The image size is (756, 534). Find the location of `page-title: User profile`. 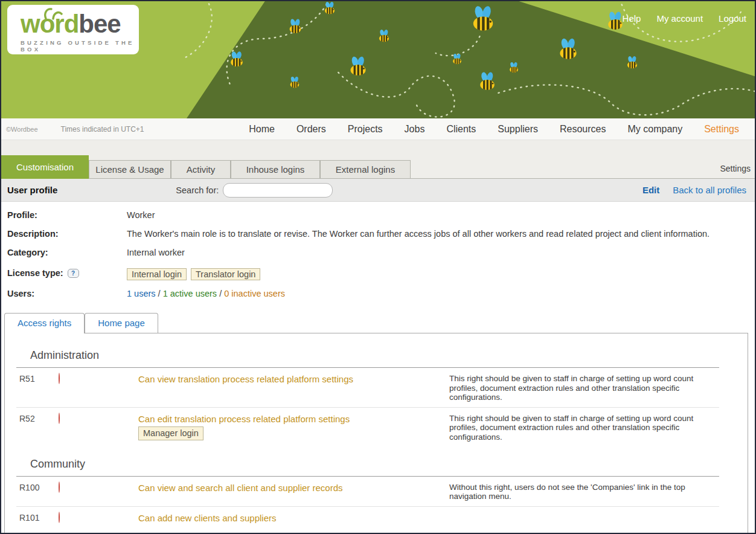

page-title: User profile is located at coordinates (33, 190).